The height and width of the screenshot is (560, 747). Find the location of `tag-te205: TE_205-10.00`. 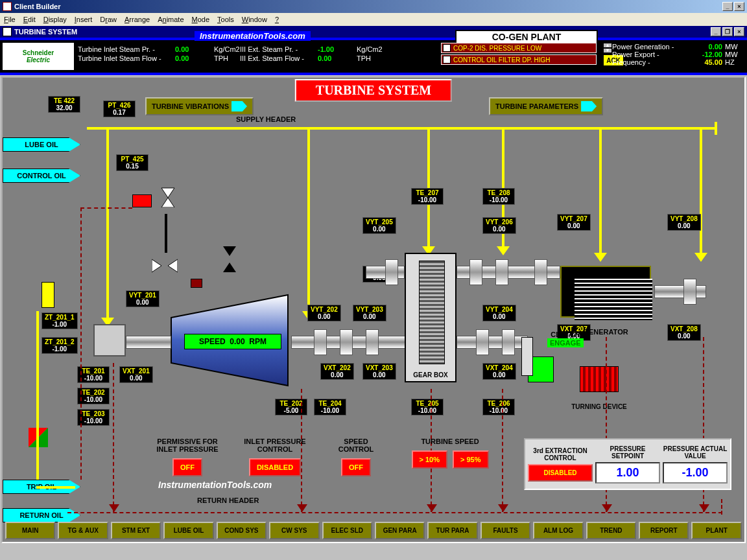

tag-te205: TE_205-10.00 is located at coordinates (427, 407).